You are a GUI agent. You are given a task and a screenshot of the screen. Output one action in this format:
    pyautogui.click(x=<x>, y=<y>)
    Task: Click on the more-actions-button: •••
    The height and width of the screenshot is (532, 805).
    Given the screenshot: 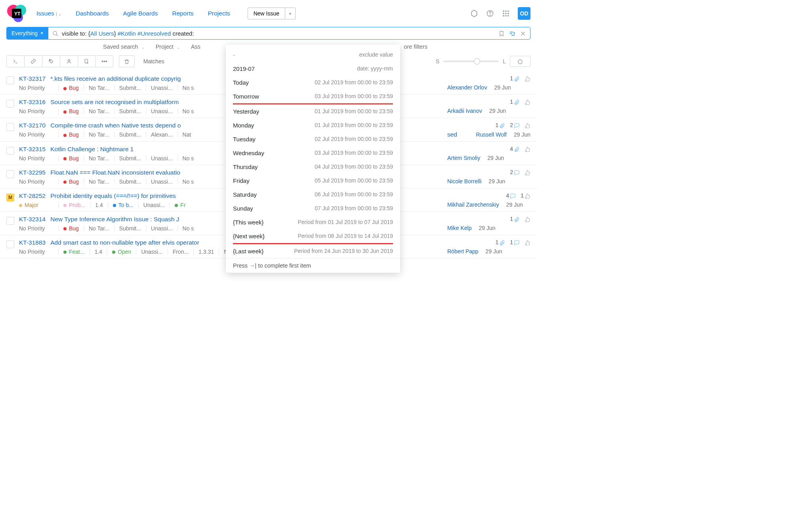 What is the action you would take?
    pyautogui.click(x=105, y=61)
    